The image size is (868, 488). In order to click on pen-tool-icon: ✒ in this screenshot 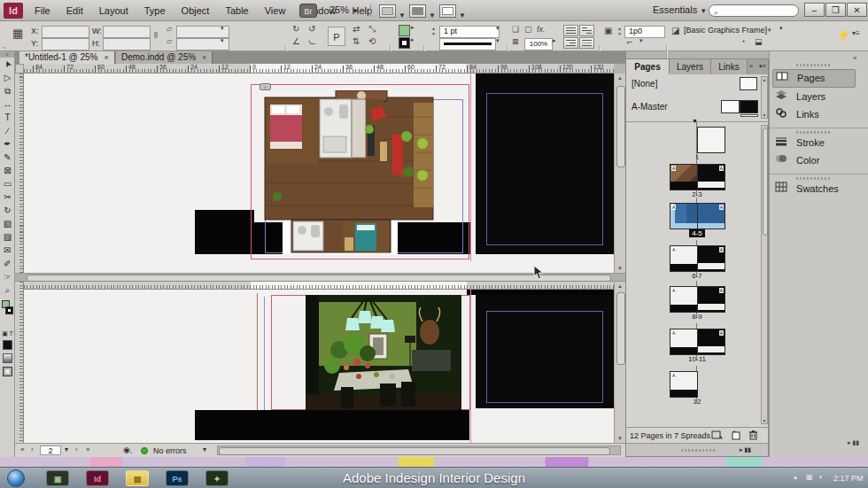, I will do `click(7, 143)`.